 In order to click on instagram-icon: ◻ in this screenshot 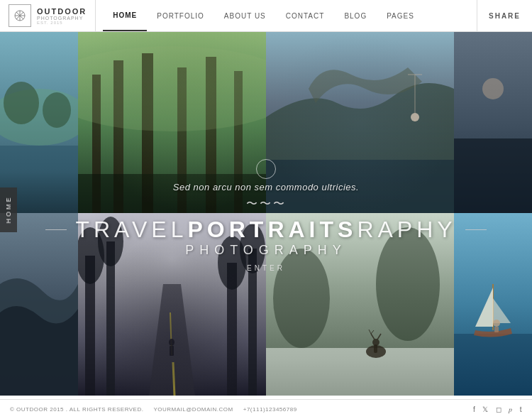, I will do `click(499, 409)`.